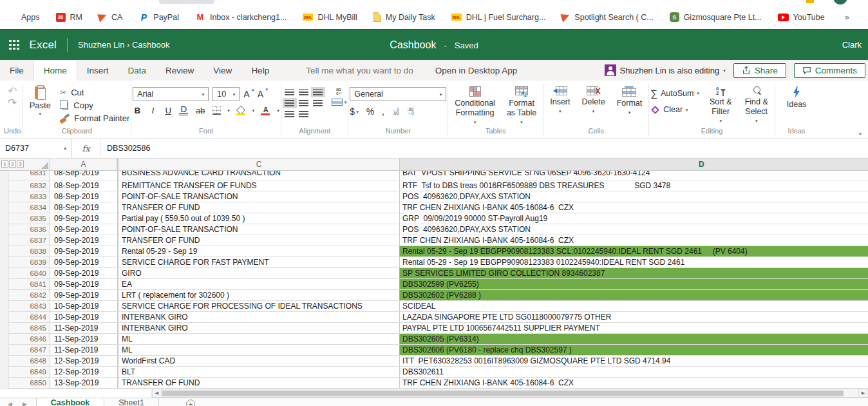 This screenshot has height=406, width=868. What do you see at coordinates (95, 92) in the screenshot?
I see `cut-button: ✂ Cut` at bounding box center [95, 92].